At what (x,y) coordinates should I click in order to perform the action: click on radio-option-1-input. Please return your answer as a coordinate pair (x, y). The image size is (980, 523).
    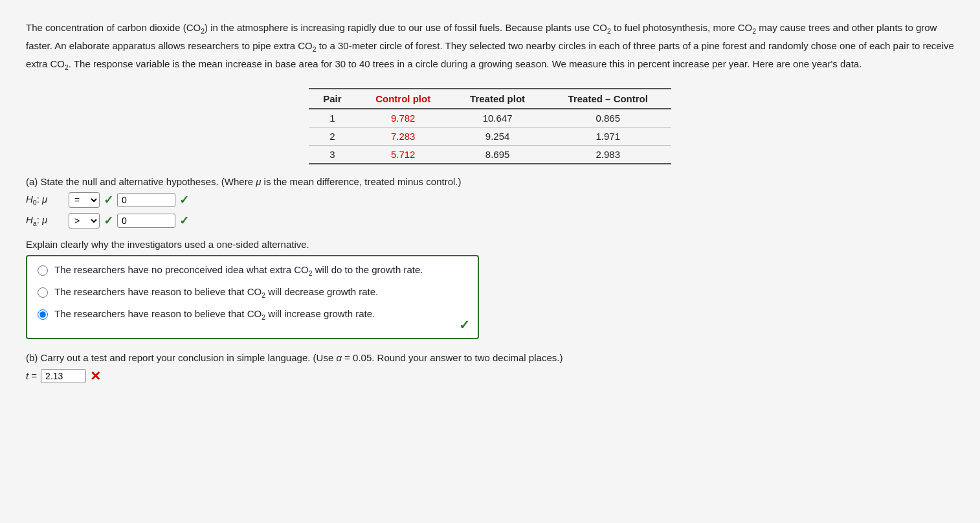
    Looking at the image, I should click on (43, 271).